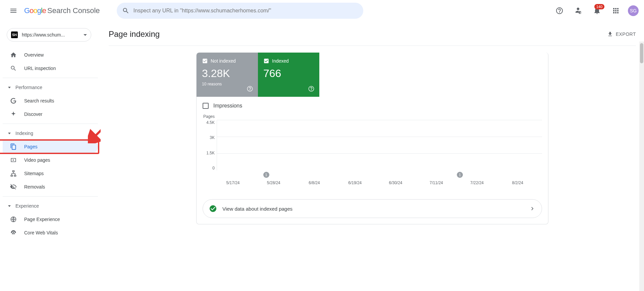 This screenshot has height=291, width=644. I want to click on x-tick: 7/11/24, so click(436, 183).